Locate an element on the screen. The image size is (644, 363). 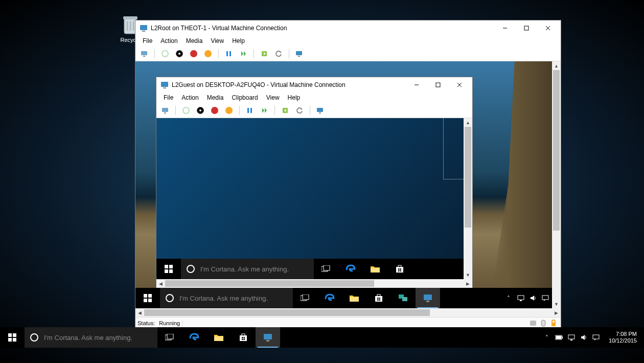
cortana-icon is located at coordinates (191, 269).